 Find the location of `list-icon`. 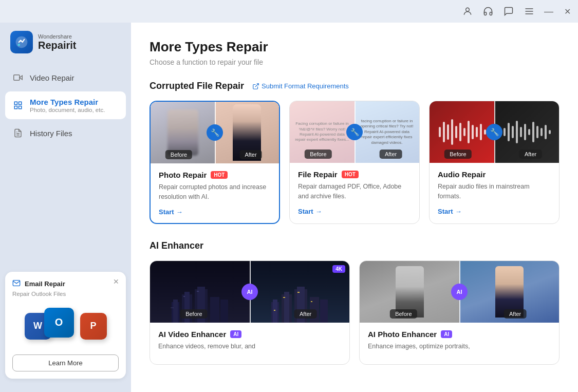

list-icon is located at coordinates (529, 11).